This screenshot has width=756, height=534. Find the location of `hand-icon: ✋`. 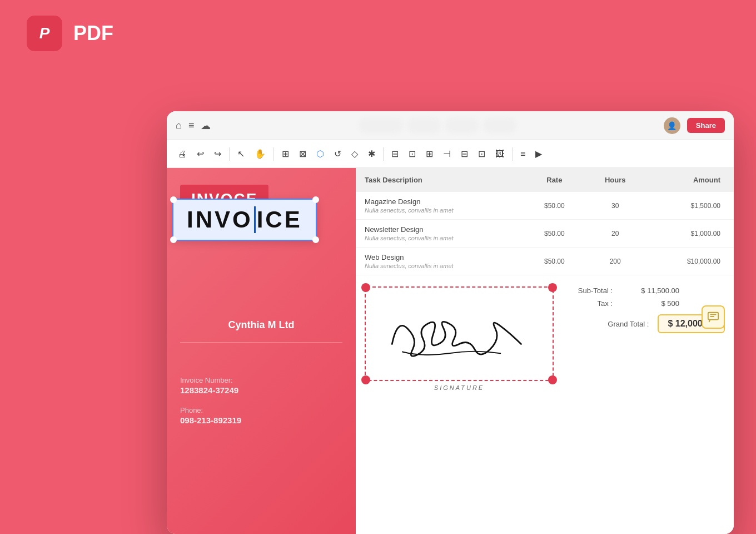

hand-icon: ✋ is located at coordinates (260, 154).